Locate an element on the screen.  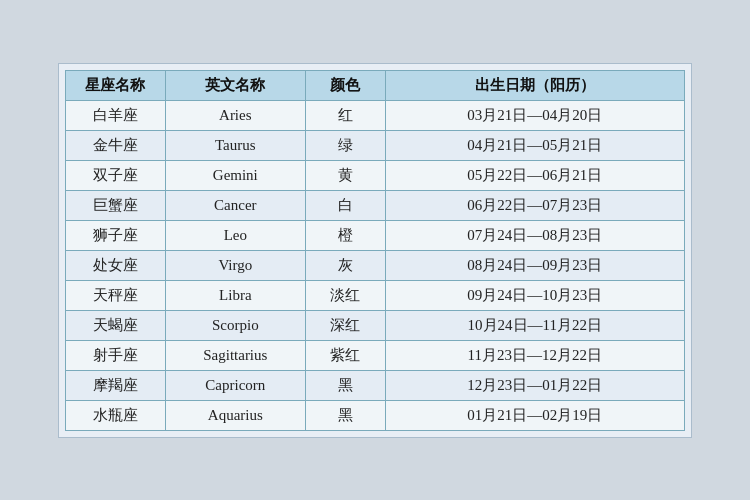
cell-en: Virgo is located at coordinates (235, 265).